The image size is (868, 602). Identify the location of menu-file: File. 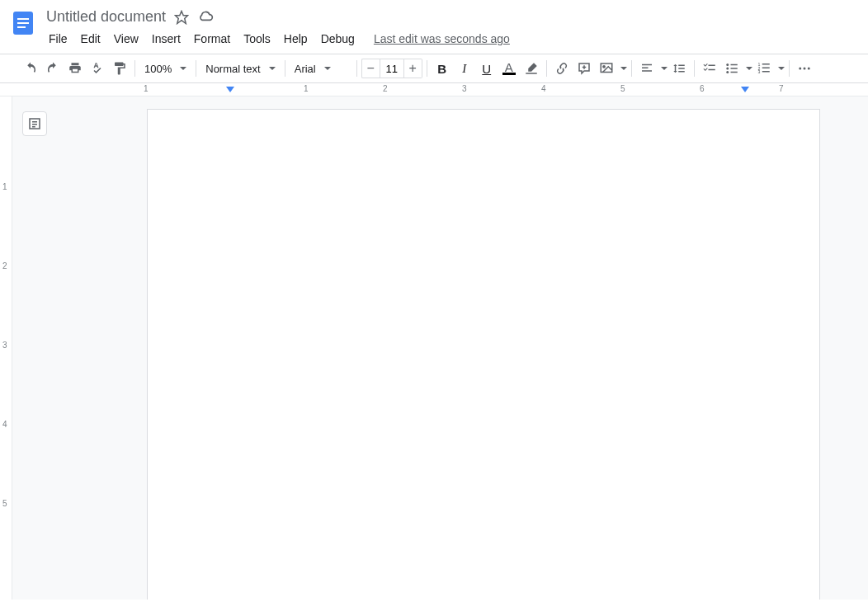
(58, 39).